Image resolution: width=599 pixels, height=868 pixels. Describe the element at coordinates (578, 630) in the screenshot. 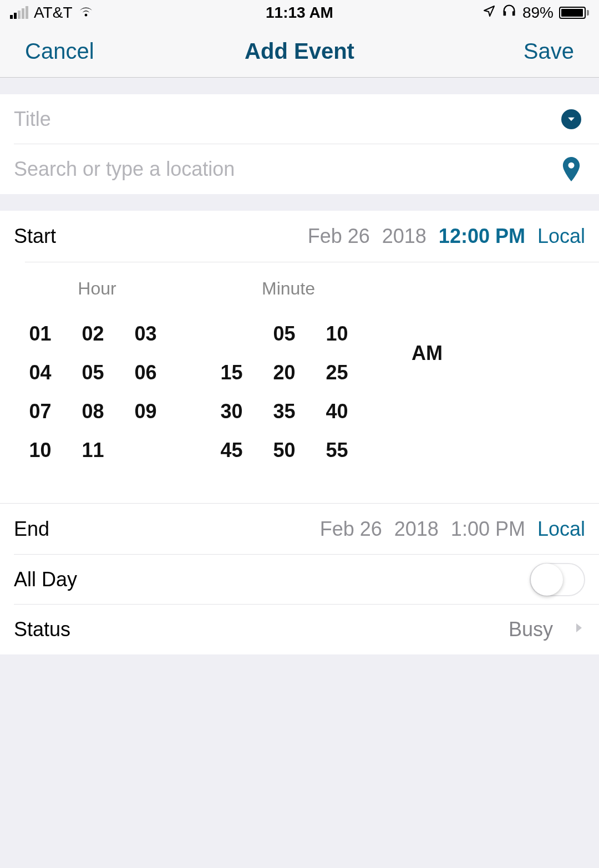

I see `chevron-right-icon` at that location.